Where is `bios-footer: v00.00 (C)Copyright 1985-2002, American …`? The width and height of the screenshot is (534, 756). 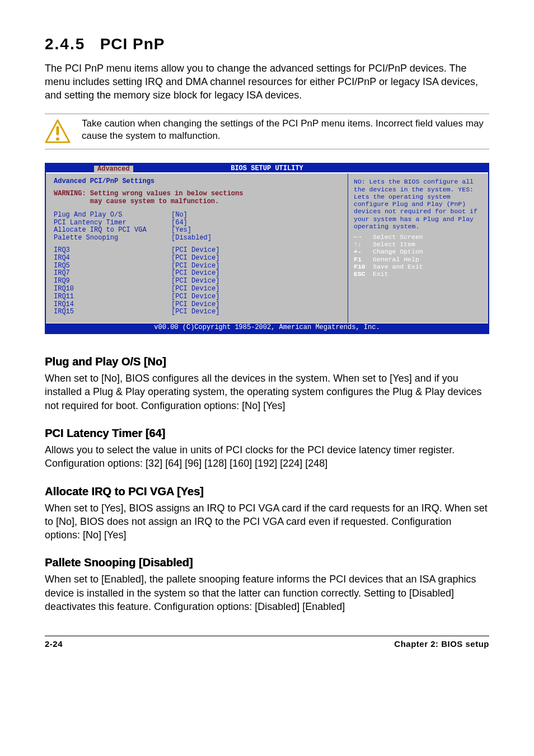
bios-footer: v00.00 (C)Copyright 1985-2002, American … is located at coordinates (267, 328).